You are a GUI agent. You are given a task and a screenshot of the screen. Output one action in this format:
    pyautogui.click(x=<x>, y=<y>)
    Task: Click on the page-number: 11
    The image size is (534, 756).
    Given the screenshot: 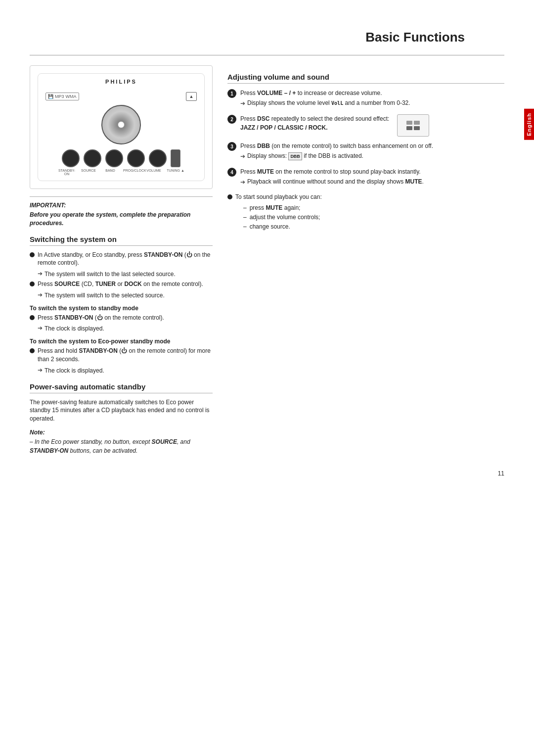 What is the action you would take?
    pyautogui.click(x=267, y=471)
    